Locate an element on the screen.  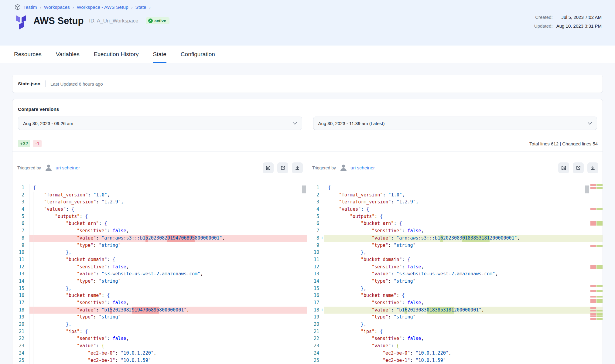
tab-resources: Resources is located at coordinates (28, 54).